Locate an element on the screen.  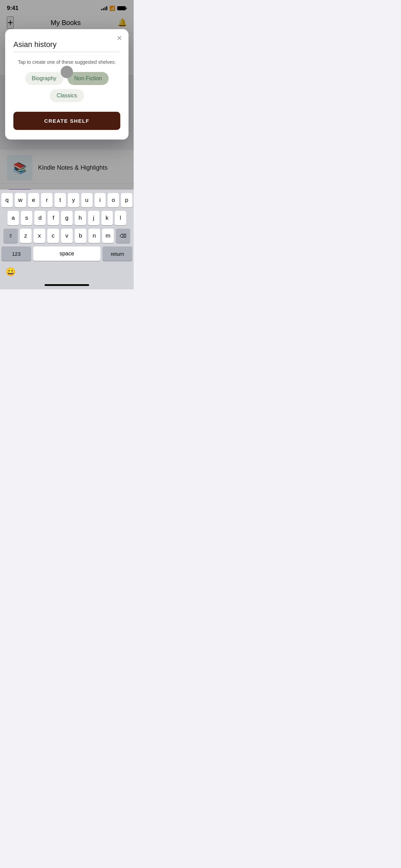
suggested-shelves-chips: Biography Non Fiction Classics is located at coordinates (67, 87).